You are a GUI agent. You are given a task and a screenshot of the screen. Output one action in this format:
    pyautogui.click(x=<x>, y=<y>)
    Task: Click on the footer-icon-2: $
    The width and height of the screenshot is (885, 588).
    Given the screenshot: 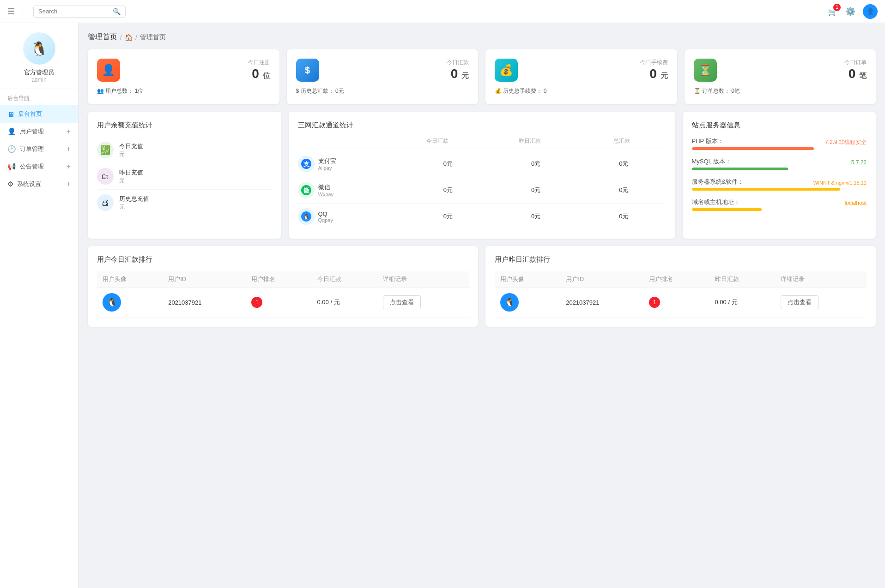 What is the action you would take?
    pyautogui.click(x=297, y=91)
    